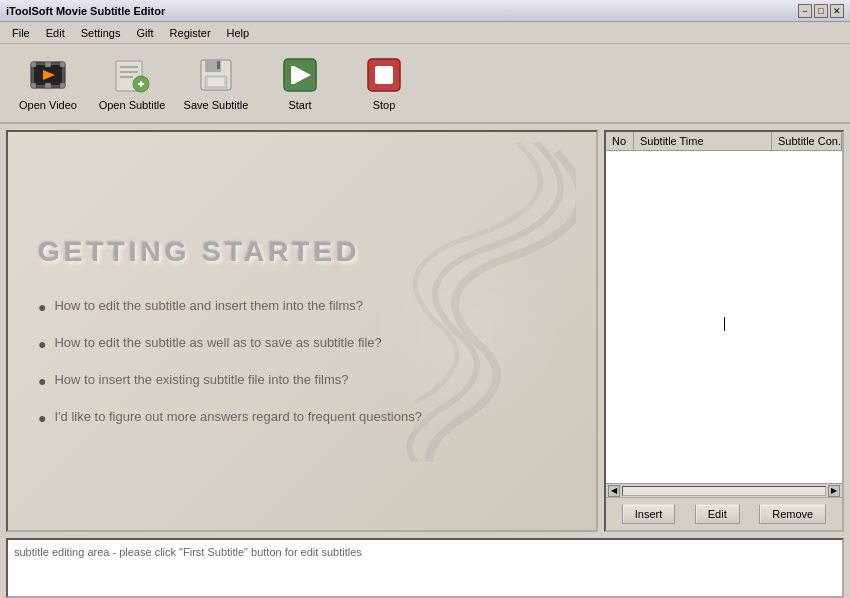  Describe the element at coordinates (703, 141) in the screenshot. I see `col-time-header: Subtitle Time` at that location.